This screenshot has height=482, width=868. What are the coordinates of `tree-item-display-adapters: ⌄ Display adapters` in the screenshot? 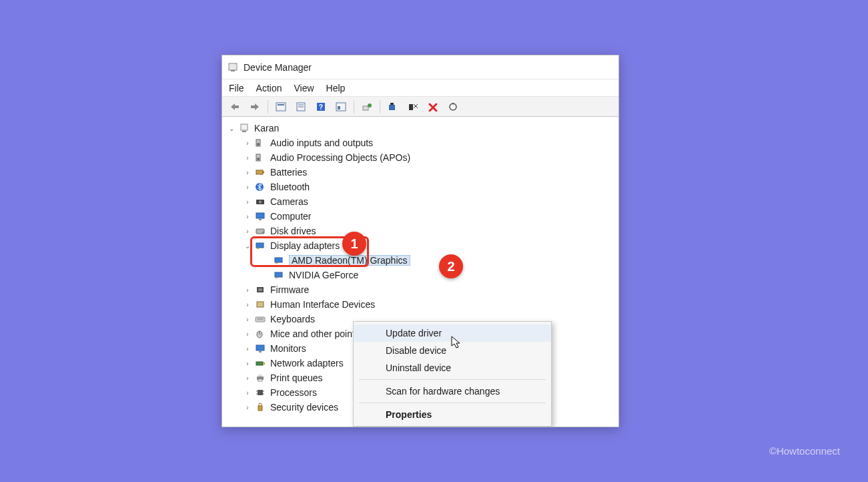 It's located at (420, 246).